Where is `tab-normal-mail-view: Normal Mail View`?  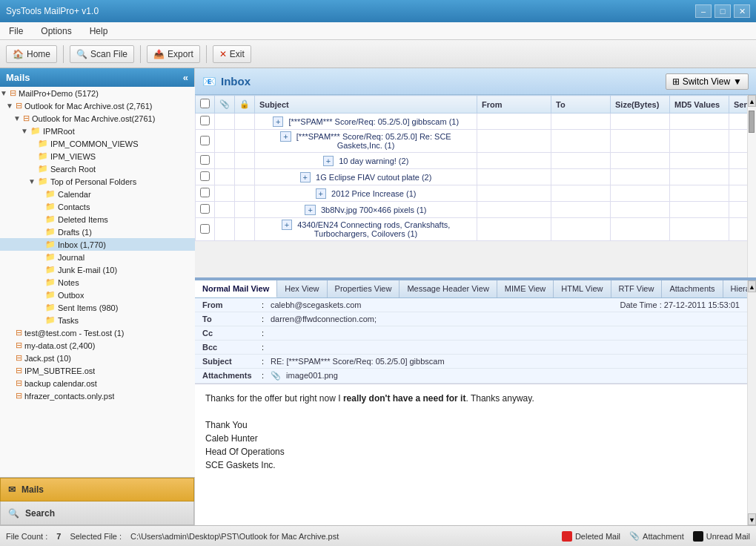
tab-normal-mail-view: Normal Mail View is located at coordinates (236, 289).